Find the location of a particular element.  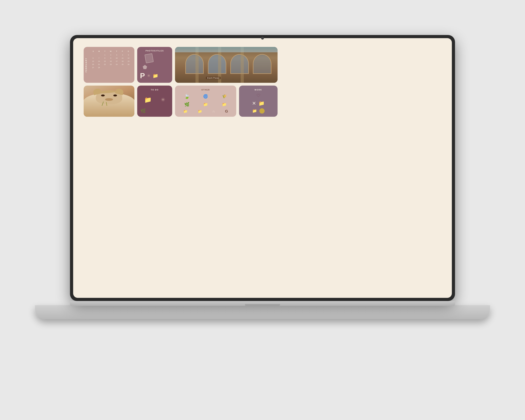

cal-day-13: 13 is located at coordinates (93, 61).